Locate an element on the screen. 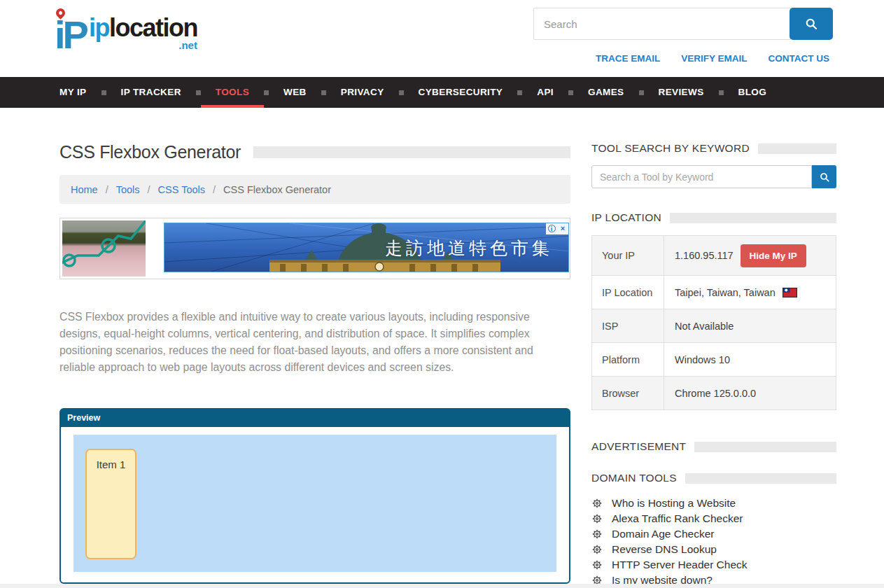 The width and height of the screenshot is (884, 588). nav-item-games: GAMES is located at coordinates (606, 92).